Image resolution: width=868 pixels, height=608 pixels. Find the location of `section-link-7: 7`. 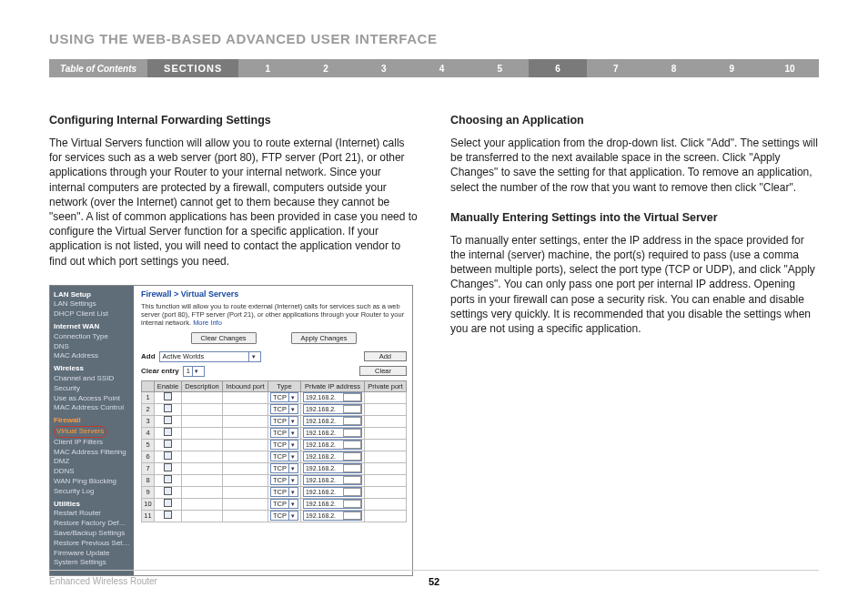

section-link-7: 7 is located at coordinates (616, 68).